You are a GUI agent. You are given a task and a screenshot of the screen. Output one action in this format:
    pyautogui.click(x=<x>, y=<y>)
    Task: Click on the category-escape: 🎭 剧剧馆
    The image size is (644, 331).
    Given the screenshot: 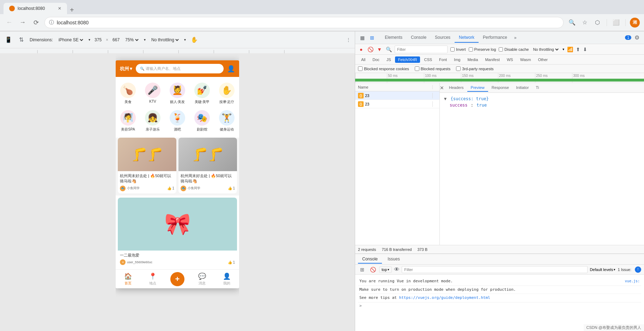 What is the action you would take?
    pyautogui.click(x=202, y=121)
    